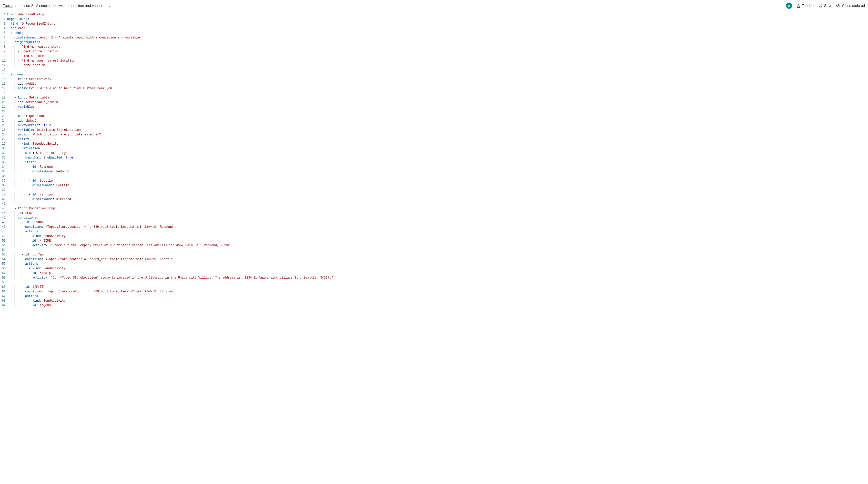  I want to click on code-line: smartMatchingEnabled: true, so click(437, 158).